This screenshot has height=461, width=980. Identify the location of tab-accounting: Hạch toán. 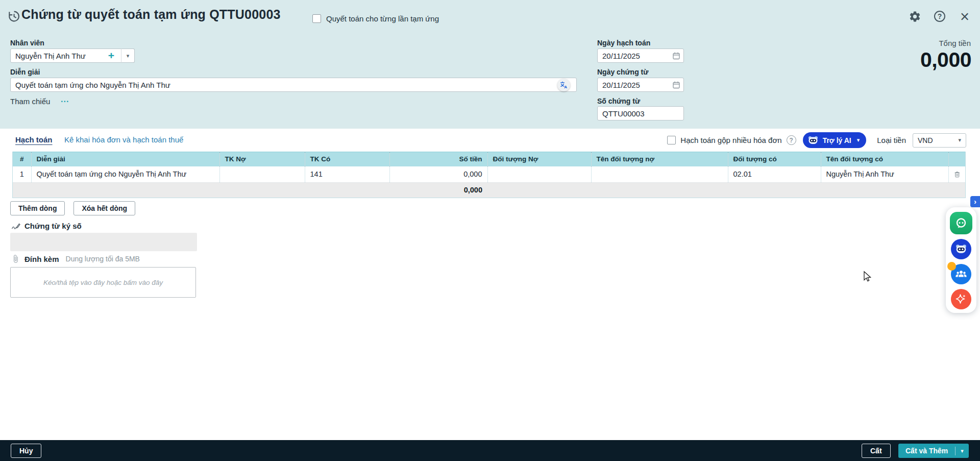
(34, 140).